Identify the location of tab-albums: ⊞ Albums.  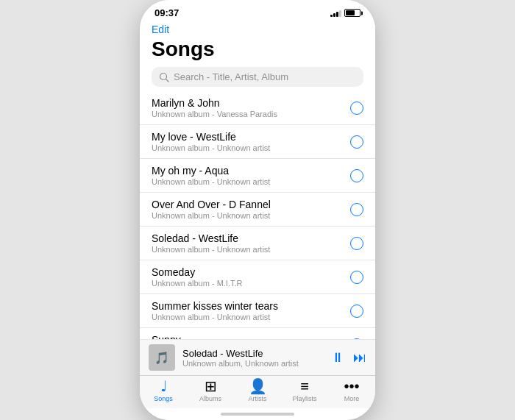
(210, 391).